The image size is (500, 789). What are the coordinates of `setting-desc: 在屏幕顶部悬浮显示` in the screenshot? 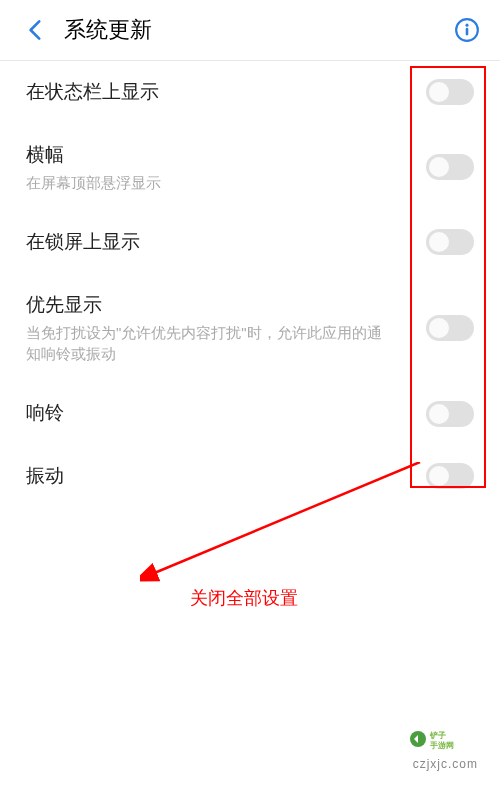 It's located at (210, 182).